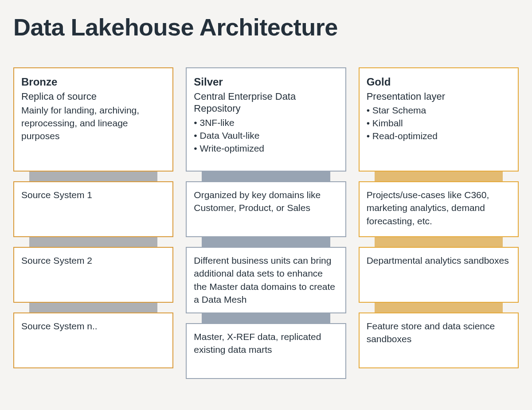  Describe the element at coordinates (93, 97) in the screenshot. I see `bronze-subtitle: Replica of source` at that location.